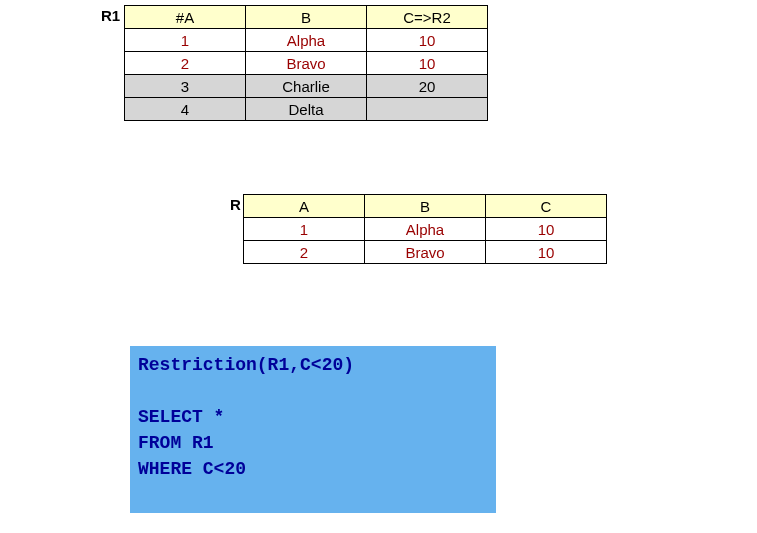 This screenshot has width=757, height=533. I want to click on col-header-a: #A, so click(186, 18).